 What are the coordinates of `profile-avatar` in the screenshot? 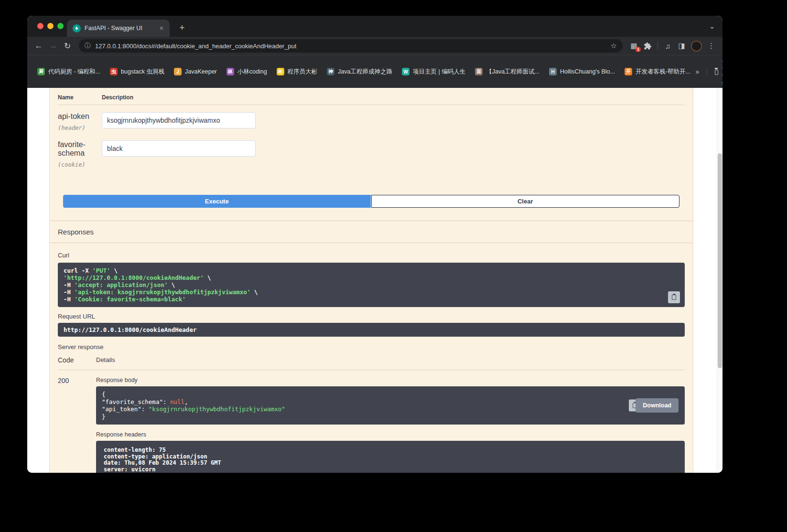 It's located at (697, 46).